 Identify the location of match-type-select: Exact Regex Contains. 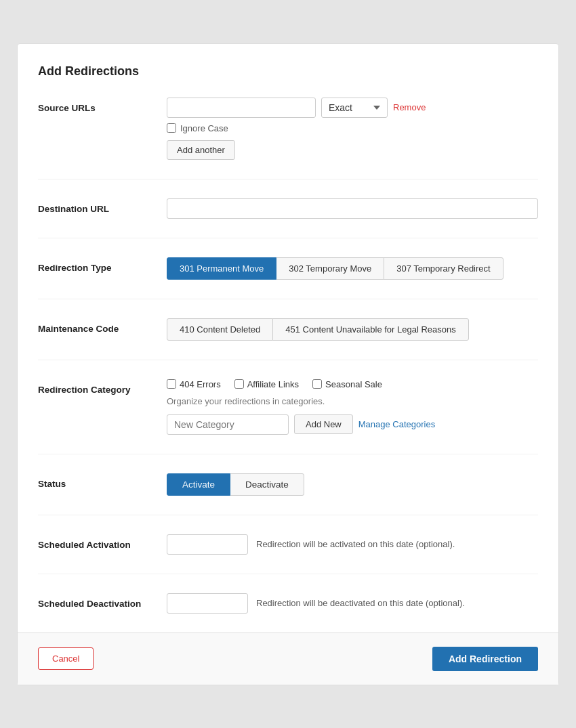
(354, 108).